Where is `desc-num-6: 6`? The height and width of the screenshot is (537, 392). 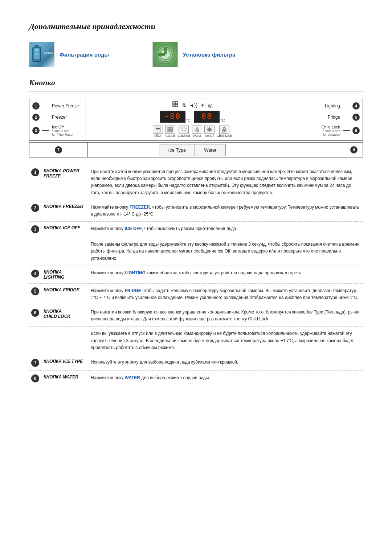 desc-num-6: 6 is located at coordinates (35, 316).